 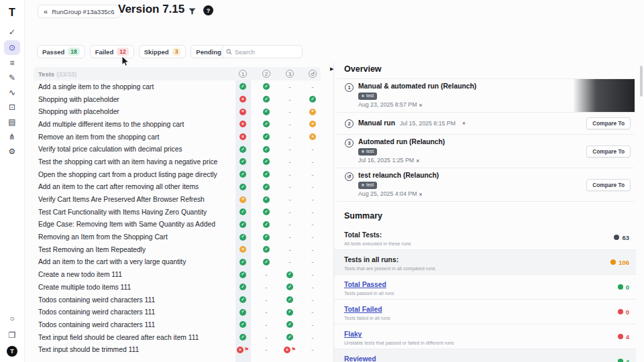 What do you see at coordinates (177, 212) in the screenshot?
I see `test-row: Test Cart Functionality with Items Havin…` at bounding box center [177, 212].